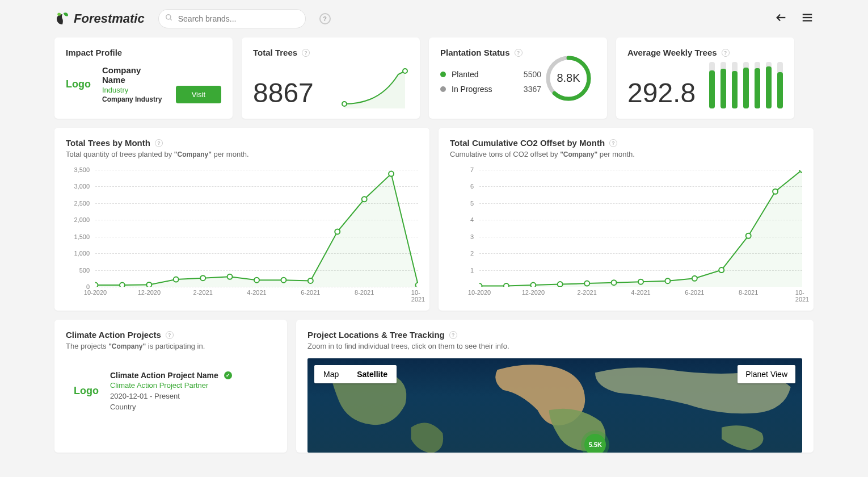  Describe the element at coordinates (472, 89) in the screenshot. I see `inprogress-label: In Progress` at that location.